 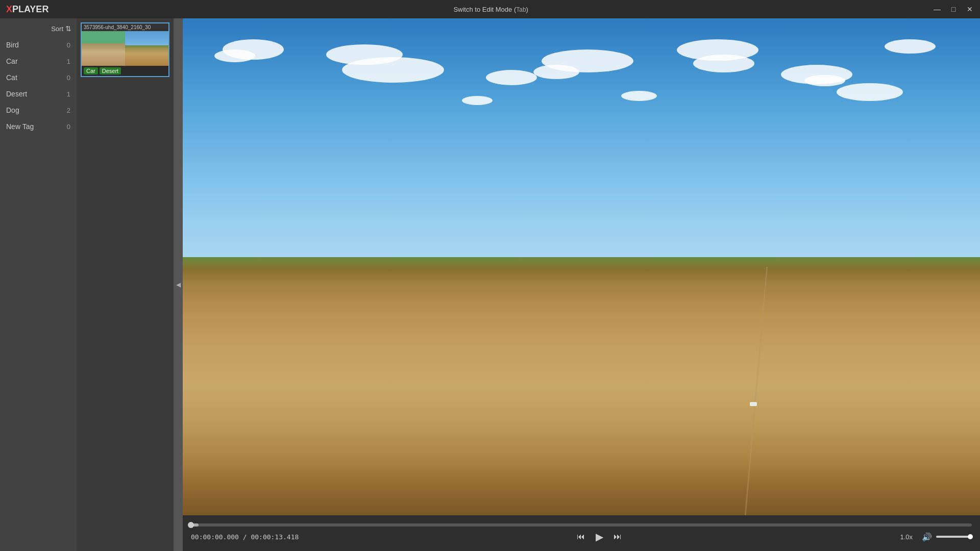 What do you see at coordinates (38, 127) in the screenshot?
I see `sidebar-item-new-tag: New Tag 0` at bounding box center [38, 127].